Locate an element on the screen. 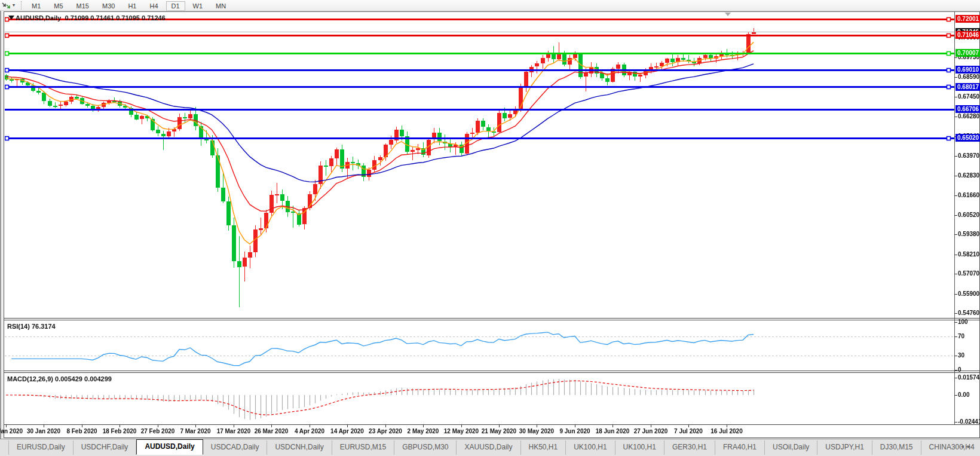 The width and height of the screenshot is (980, 456). chart-tab-usdcnh-daily: USDCNH,Daily is located at coordinates (299, 448).